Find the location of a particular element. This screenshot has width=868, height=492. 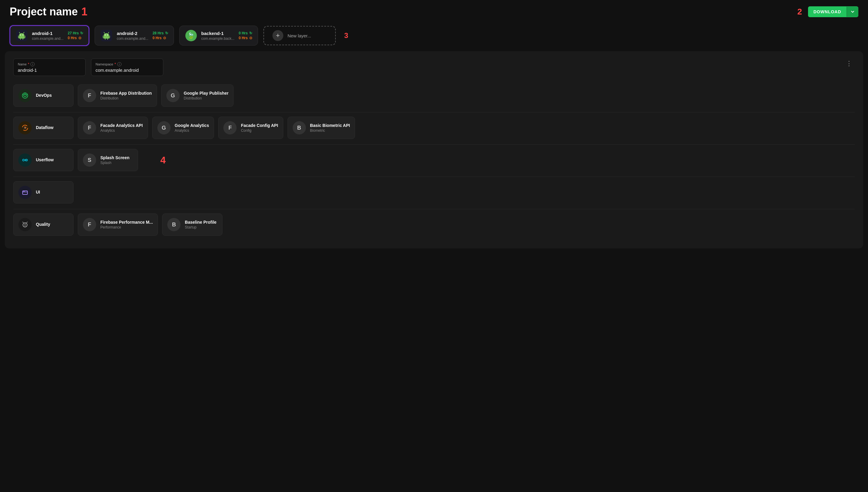

plugin-quality: Quality is located at coordinates (43, 225).